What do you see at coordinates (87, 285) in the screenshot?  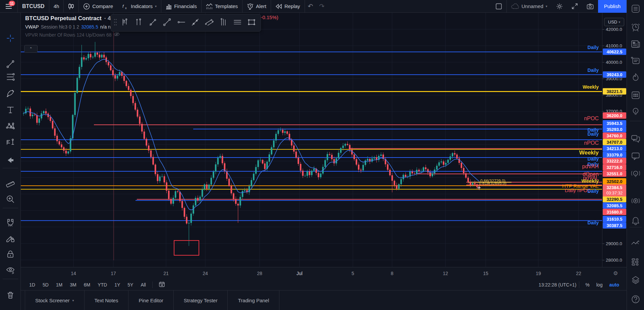 I see `range-6m-button: 6M` at bounding box center [87, 285].